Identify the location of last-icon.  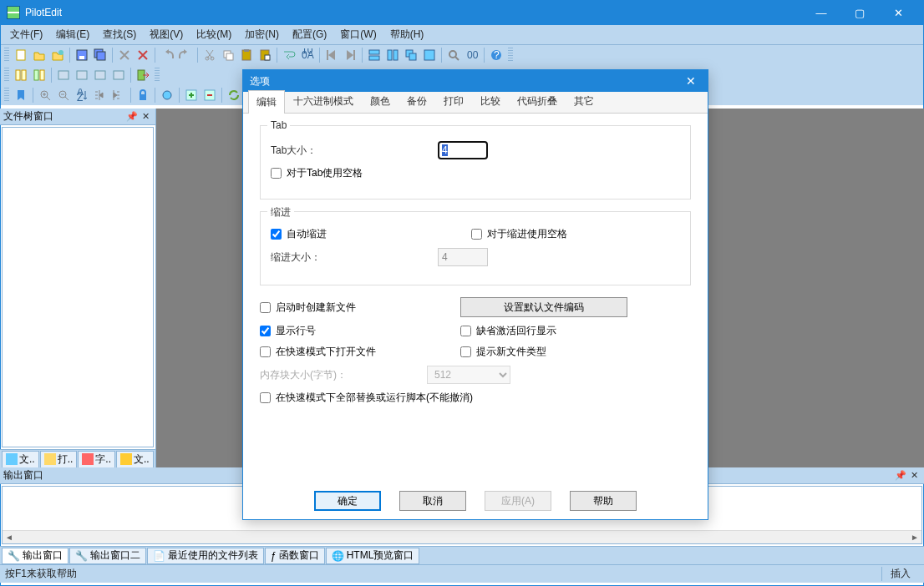
(350, 55).